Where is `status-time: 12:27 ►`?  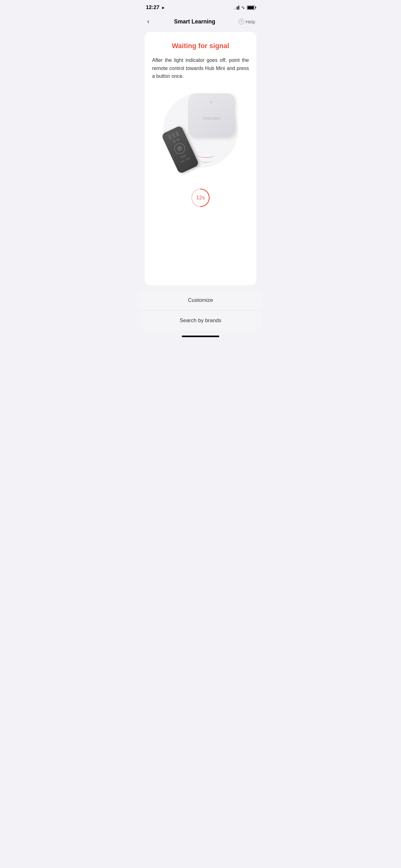 status-time: 12:27 ► is located at coordinates (156, 7).